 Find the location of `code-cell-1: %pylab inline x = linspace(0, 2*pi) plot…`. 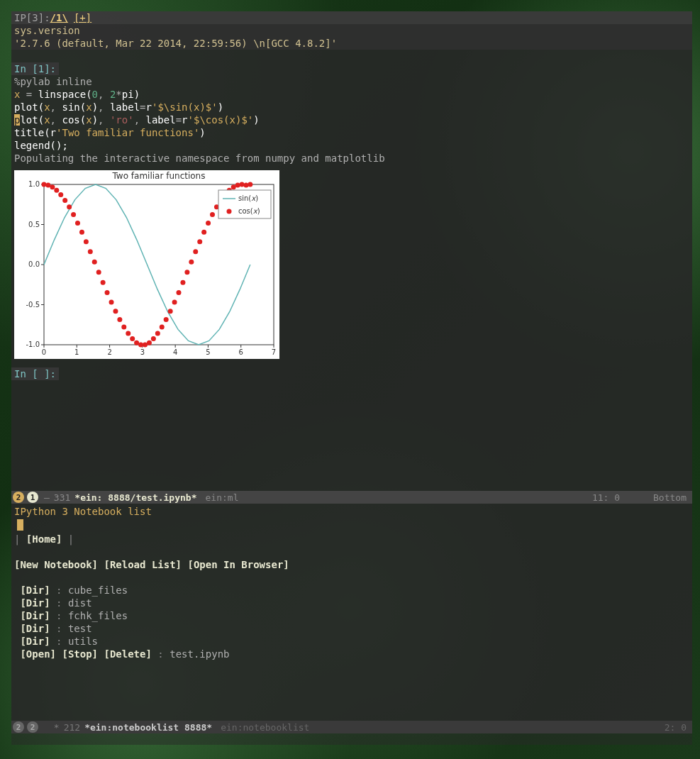

code-cell-1: %pylab inline x = linspace(0, 2*pi) plot… is located at coordinates (352, 113).